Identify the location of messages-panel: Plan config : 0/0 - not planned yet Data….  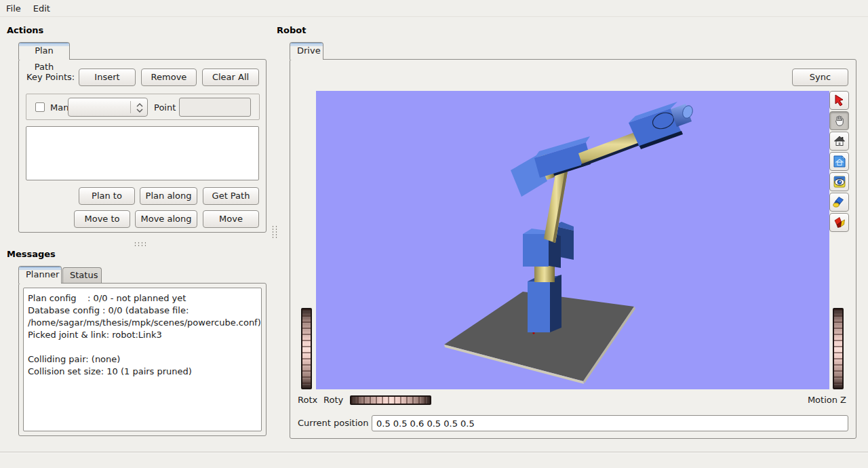
(142, 359).